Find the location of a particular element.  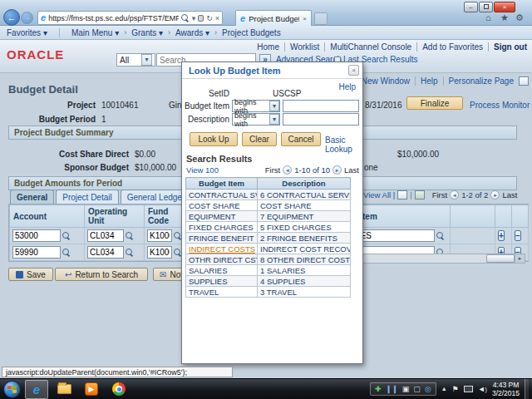

modal-close-button: × is located at coordinates (354, 70).